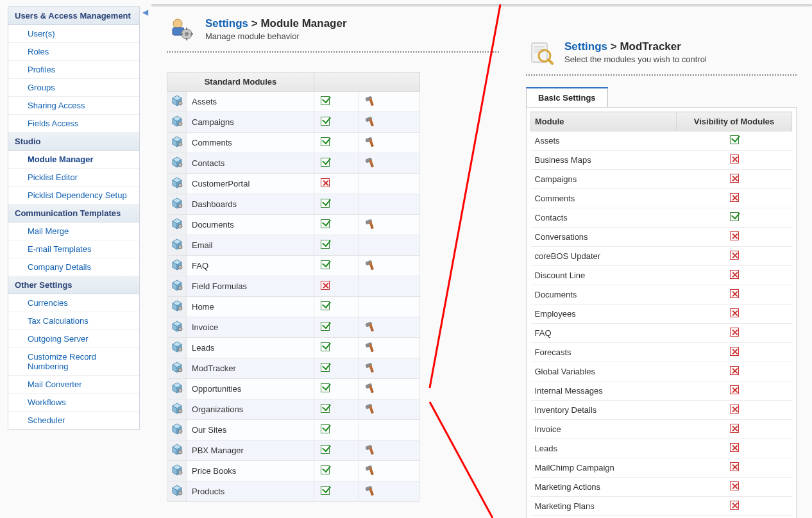 The image size is (812, 518). I want to click on sidebar-item: Picklist Editor, so click(74, 178).